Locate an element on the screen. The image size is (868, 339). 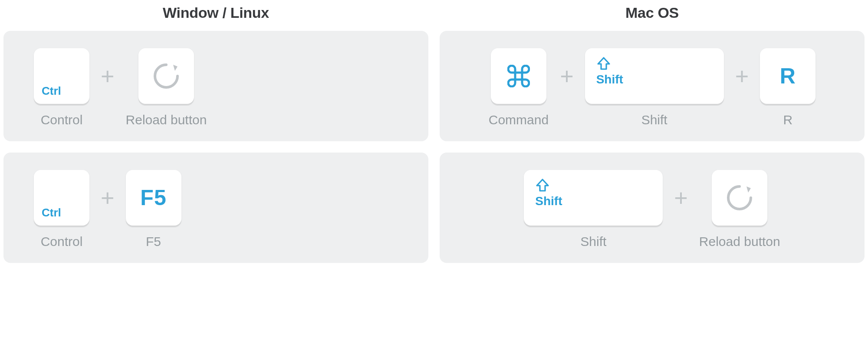
key-caption: Command is located at coordinates (519, 120).